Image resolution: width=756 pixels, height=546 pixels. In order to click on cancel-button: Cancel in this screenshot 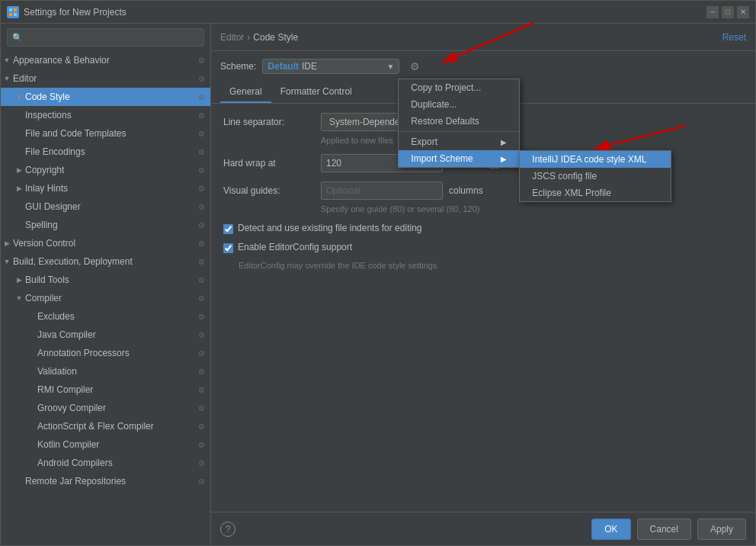, I will do `click(665, 529)`.